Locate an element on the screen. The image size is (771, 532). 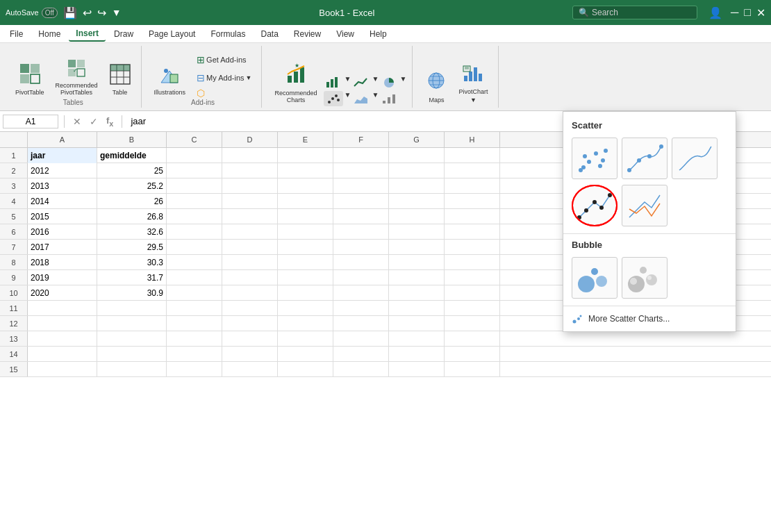
recommended-pivottables-button: ✓ RecommendedPivotTables is located at coordinates (76, 77).